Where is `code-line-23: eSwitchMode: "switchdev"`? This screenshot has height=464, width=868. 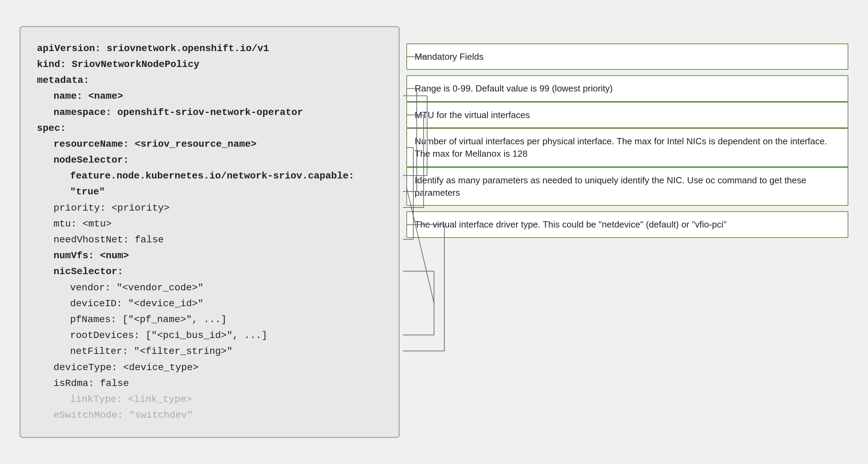 code-line-23: eSwitchMode: "switchdev" is located at coordinates (210, 415).